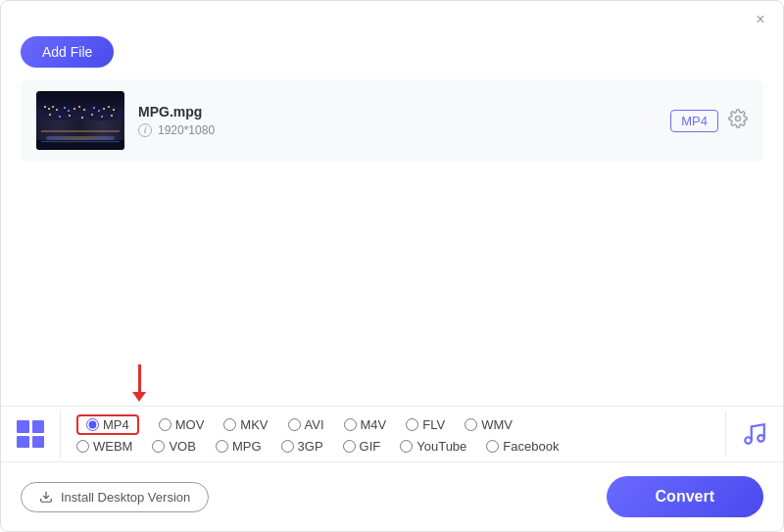 The height and width of the screenshot is (532, 784). What do you see at coordinates (470, 425) in the screenshot?
I see `wmv-radio` at bounding box center [470, 425].